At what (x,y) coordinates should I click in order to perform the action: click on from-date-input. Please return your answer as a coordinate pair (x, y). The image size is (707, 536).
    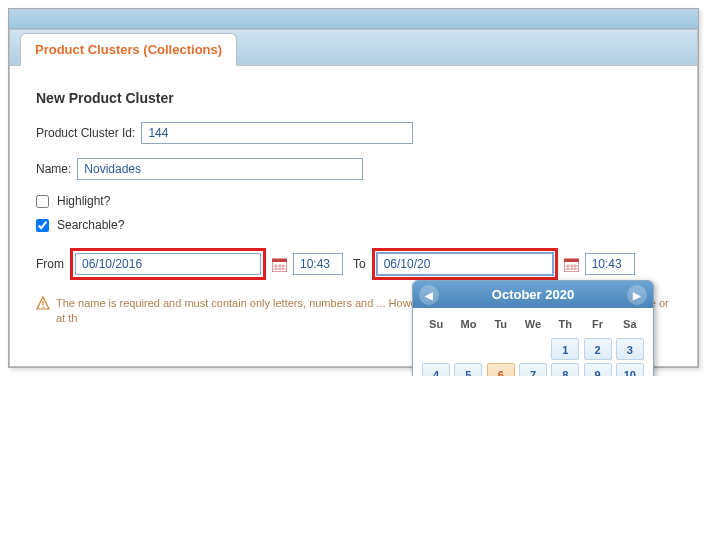
    Looking at the image, I should click on (168, 264).